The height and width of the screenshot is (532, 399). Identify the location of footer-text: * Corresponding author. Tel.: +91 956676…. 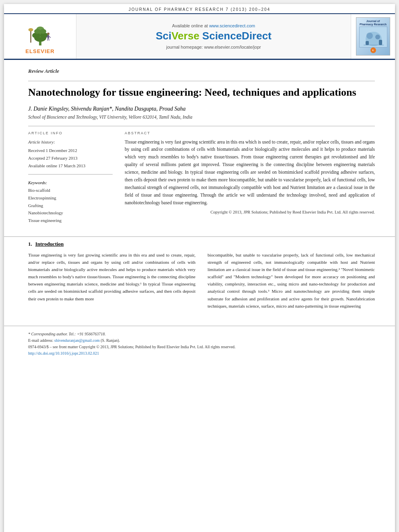
(202, 344).